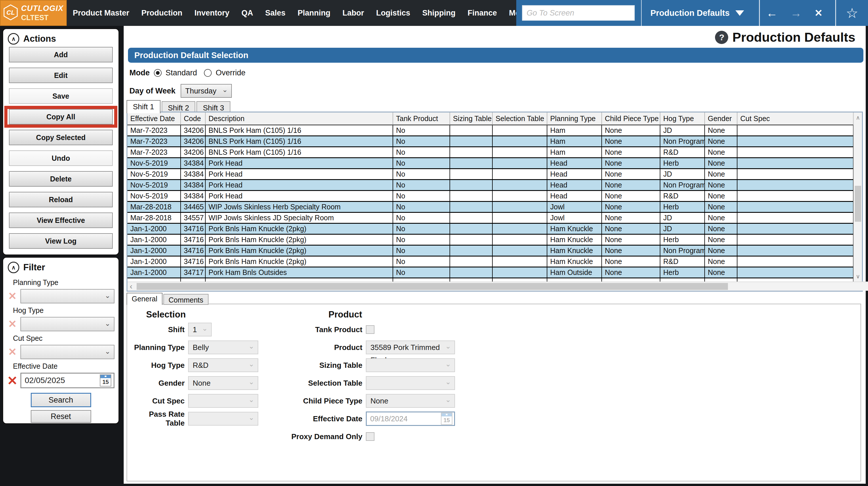 This screenshot has height=486, width=868. Describe the element at coordinates (370, 330) in the screenshot. I see `tank-product-checkbox` at that location.